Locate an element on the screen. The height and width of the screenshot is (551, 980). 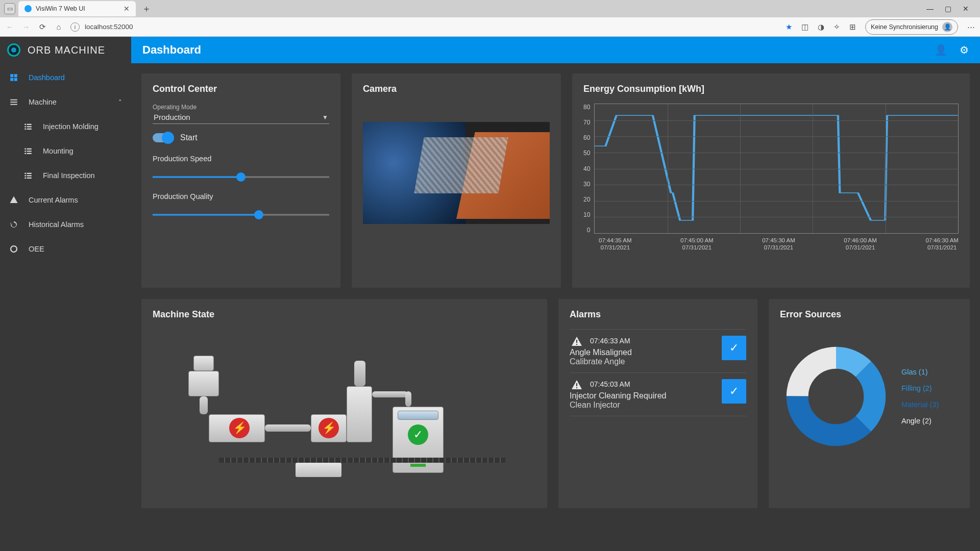
sidebar-item-historical-alarms: Historical Alarms is located at coordinates (65, 224).